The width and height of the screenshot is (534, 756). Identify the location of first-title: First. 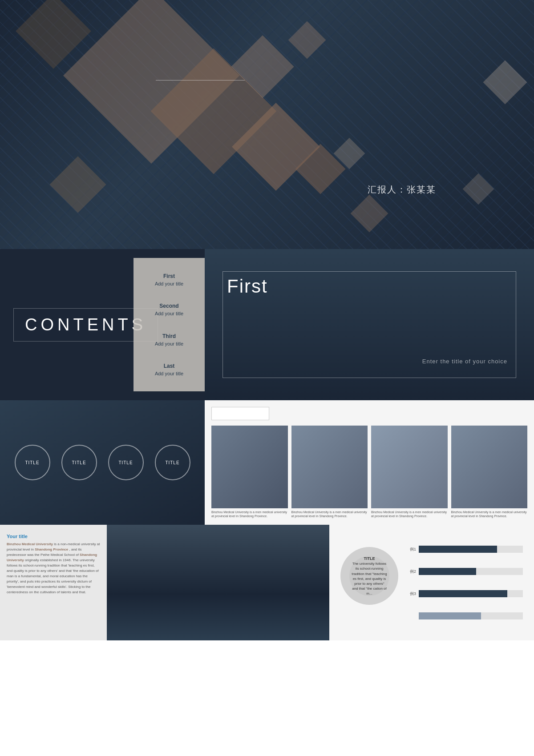
(247, 286).